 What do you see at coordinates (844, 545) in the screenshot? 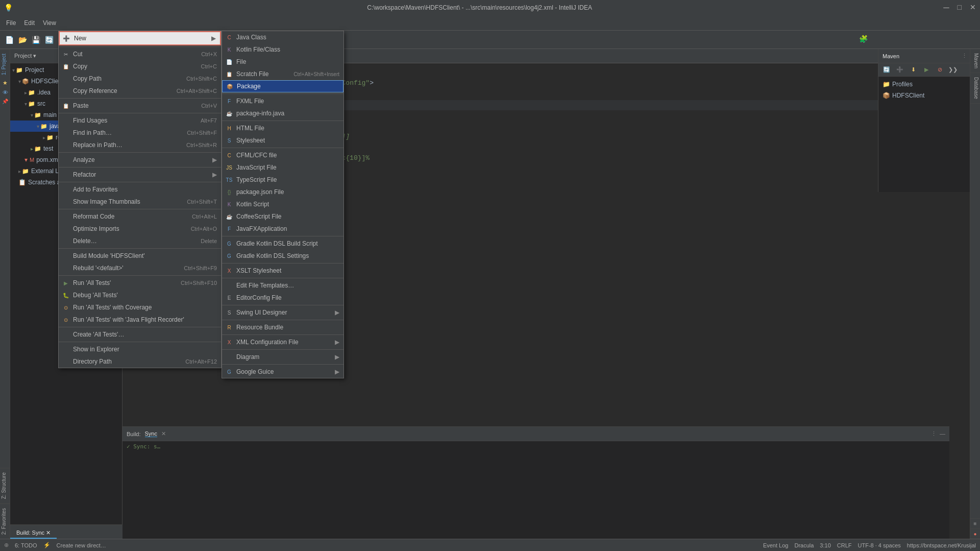
I see `status-line-sep: CRLF` at bounding box center [844, 545].